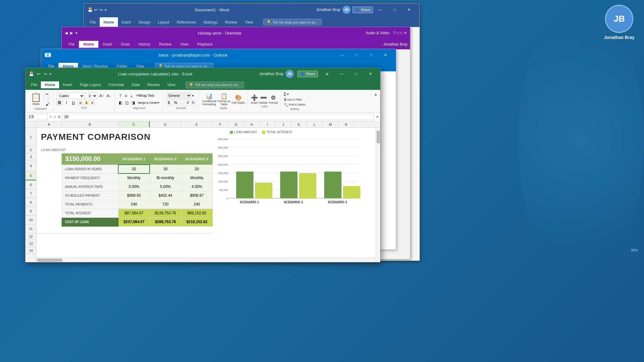 The image size is (644, 362). I want to click on cell-scheduled-payment-s2: $402.44, so click(165, 195).